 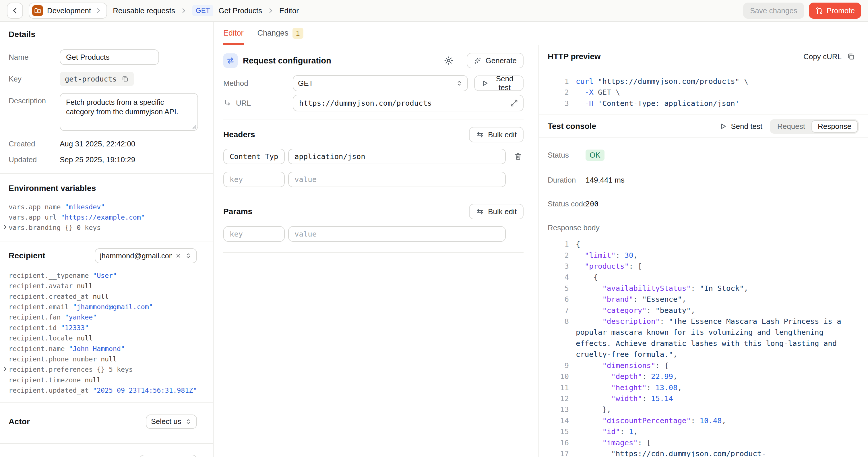 I want to click on bulk-edit-label: Bulk edit, so click(x=502, y=212).